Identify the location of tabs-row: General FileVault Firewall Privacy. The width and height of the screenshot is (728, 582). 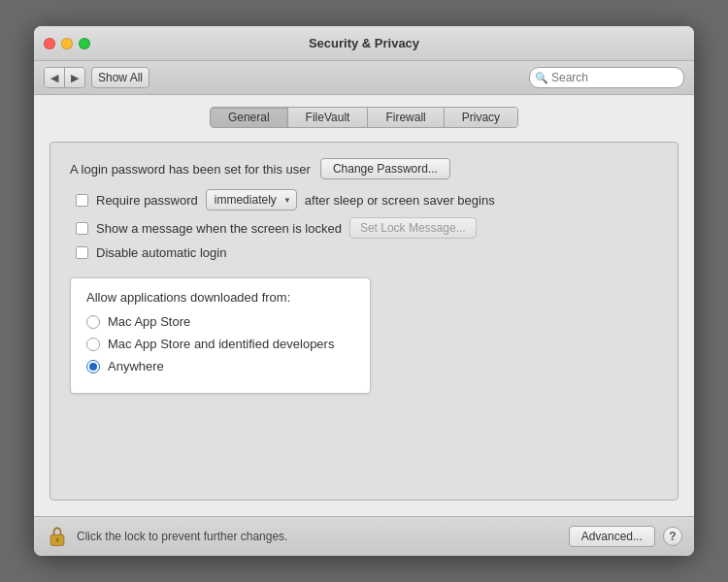
(364, 117).